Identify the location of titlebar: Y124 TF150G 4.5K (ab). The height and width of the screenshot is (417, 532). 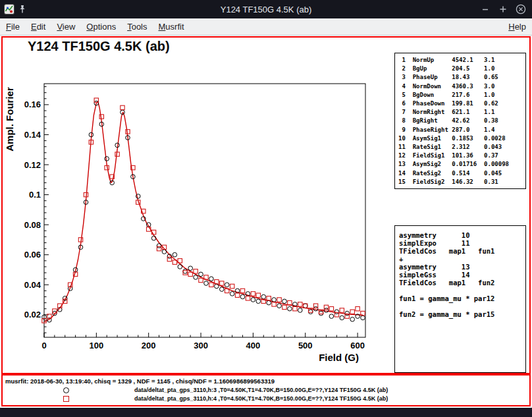
(266, 9).